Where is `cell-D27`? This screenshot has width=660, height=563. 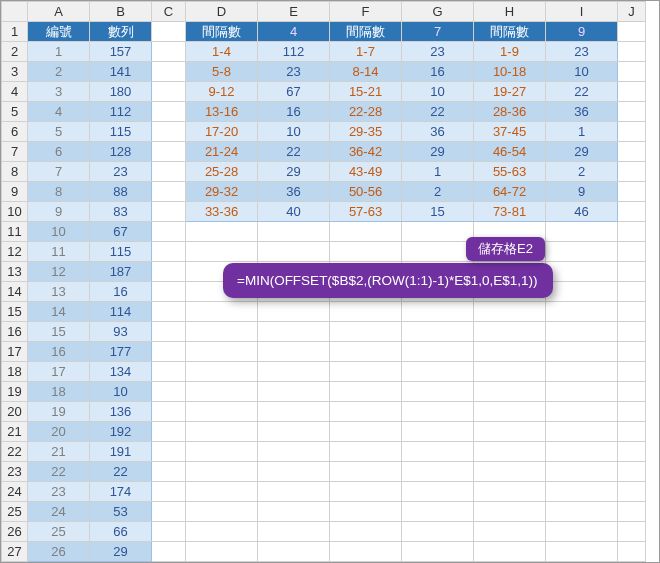 cell-D27 is located at coordinates (222, 552).